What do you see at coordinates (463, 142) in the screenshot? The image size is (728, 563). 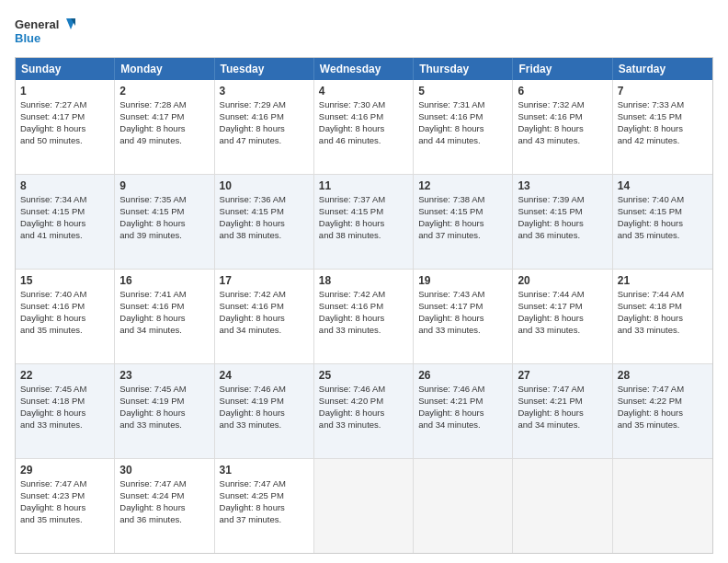 I see `day-info-line: and 44 minutes.` at bounding box center [463, 142].